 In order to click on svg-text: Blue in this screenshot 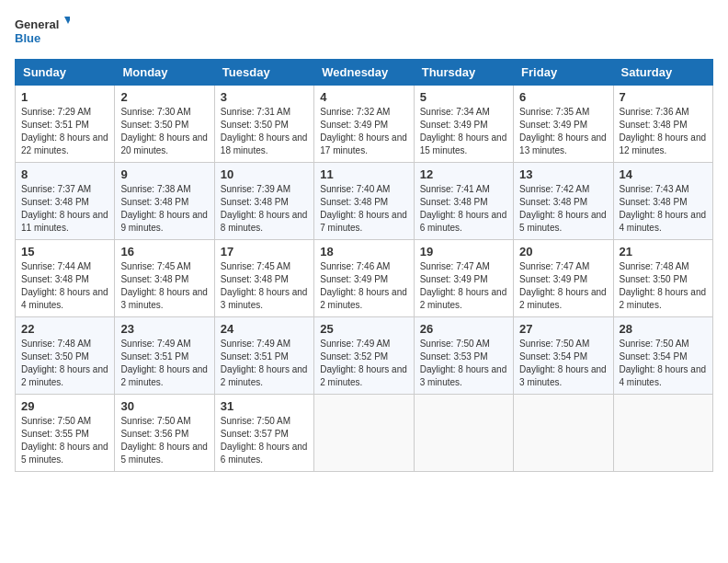, I will do `click(28, 39)`.